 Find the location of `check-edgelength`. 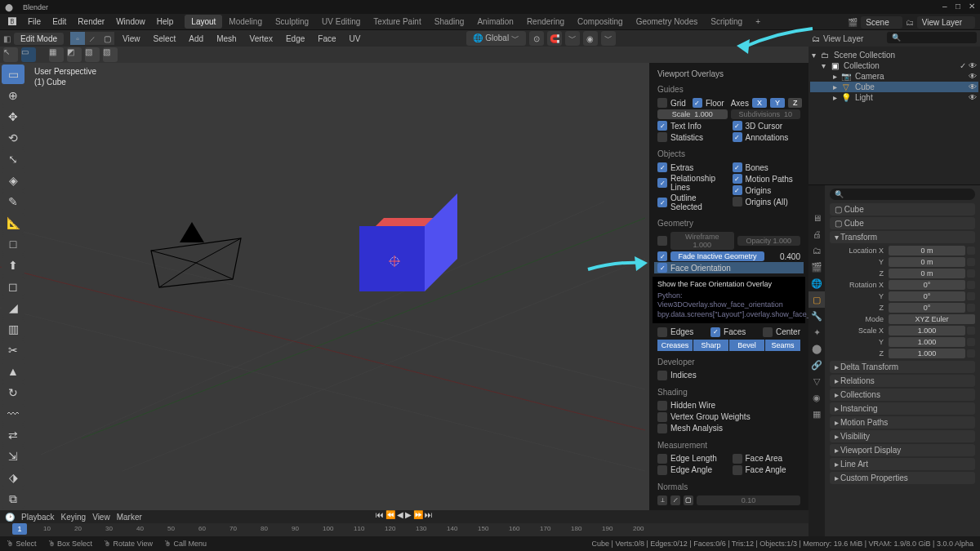

check-edgelength is located at coordinates (662, 459).